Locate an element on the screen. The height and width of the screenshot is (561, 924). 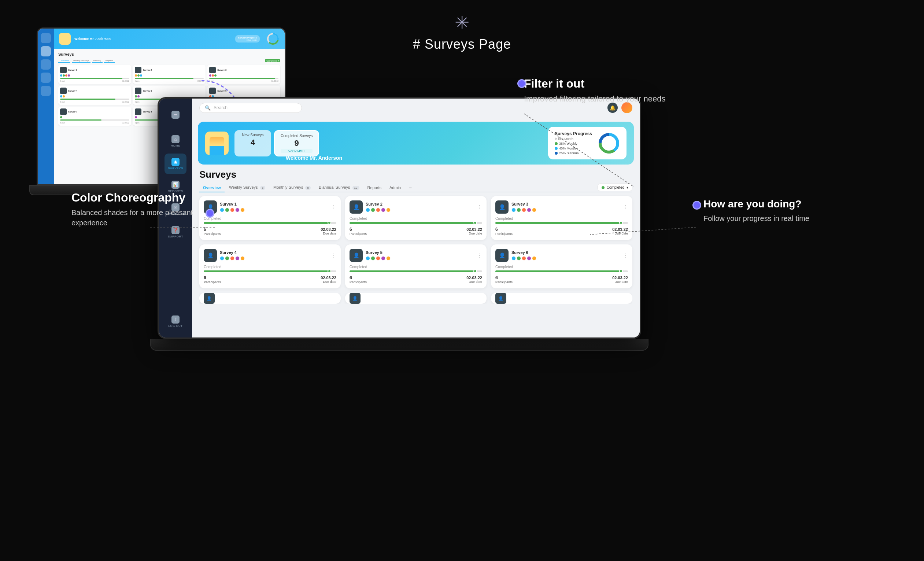
reports-icon: 📊 is located at coordinates (176, 184).